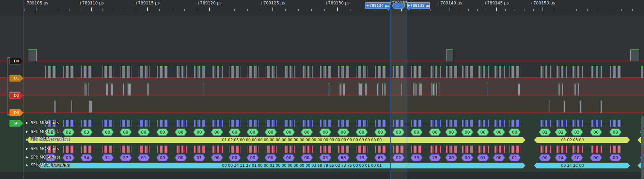  Describe the element at coordinates (45, 149) in the screenshot. I see `decoder-row-label: SPI: MOSI bits` at that location.